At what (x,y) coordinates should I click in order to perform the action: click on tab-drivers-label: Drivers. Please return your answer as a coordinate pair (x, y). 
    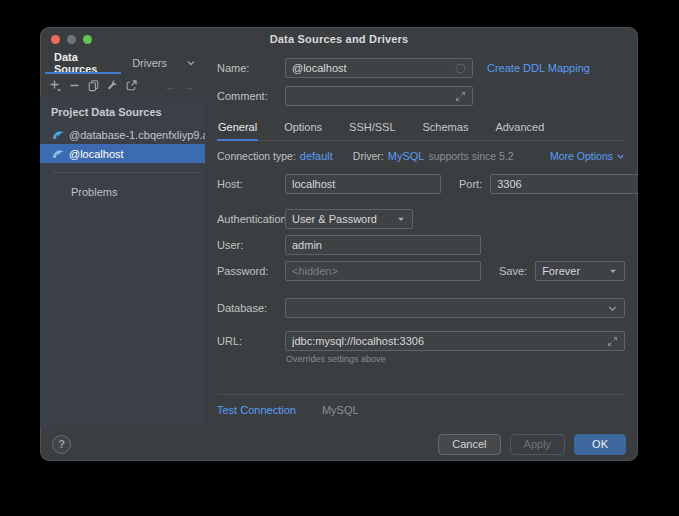
    Looking at the image, I should click on (150, 63).